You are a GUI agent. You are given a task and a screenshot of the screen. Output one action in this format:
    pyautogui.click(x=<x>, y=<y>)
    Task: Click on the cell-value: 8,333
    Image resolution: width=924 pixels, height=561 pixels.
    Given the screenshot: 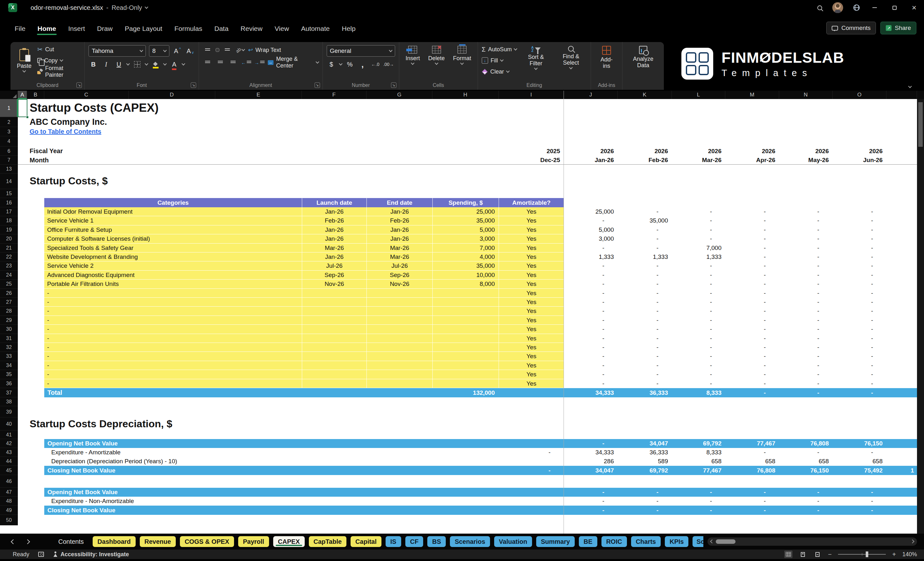 What is the action you would take?
    pyautogui.click(x=699, y=452)
    